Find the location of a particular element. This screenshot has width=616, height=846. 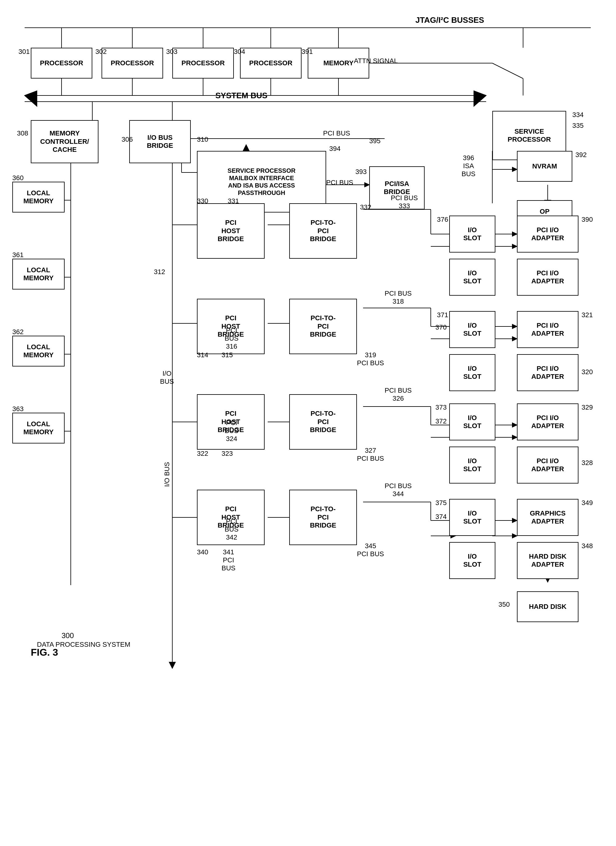

ref-376: 376 is located at coordinates (443, 219).